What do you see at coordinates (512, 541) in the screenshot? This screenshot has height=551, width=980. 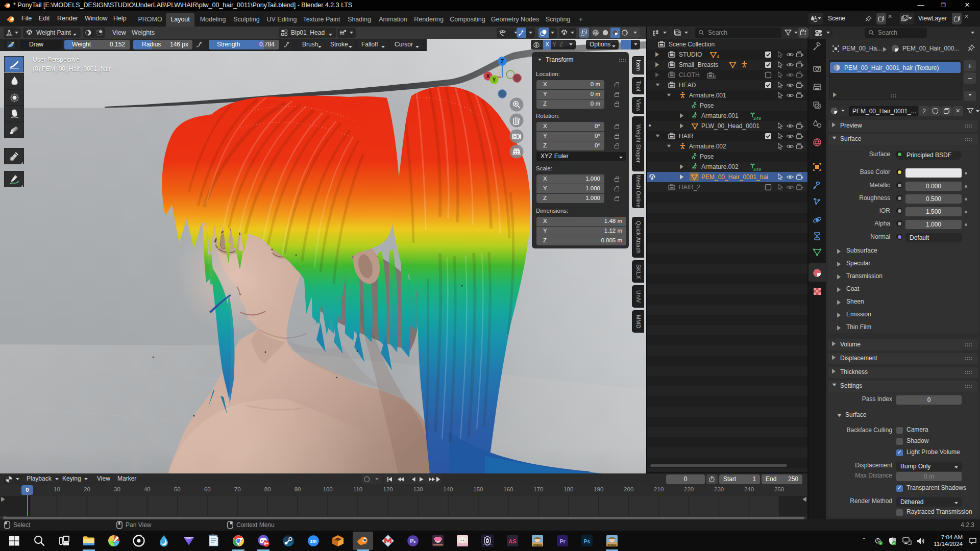 I see `svg-text: AS` at bounding box center [512, 541].